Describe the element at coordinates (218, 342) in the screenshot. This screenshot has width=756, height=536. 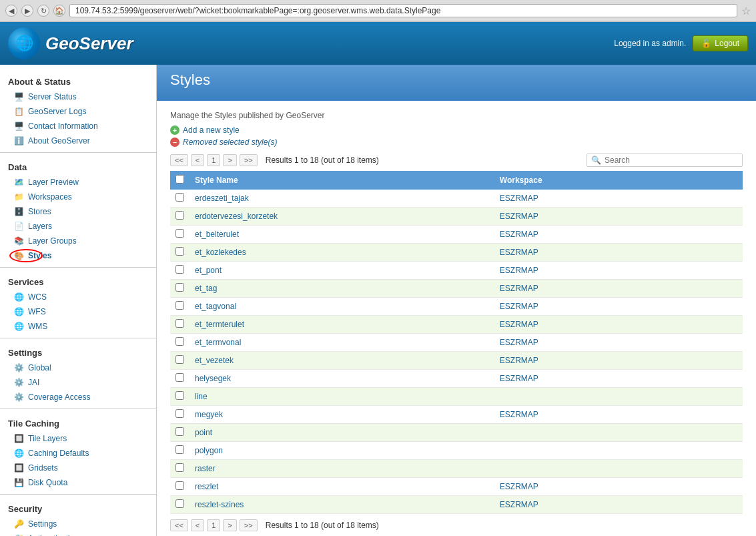
I see `style-link-8: et_termvonal` at that location.